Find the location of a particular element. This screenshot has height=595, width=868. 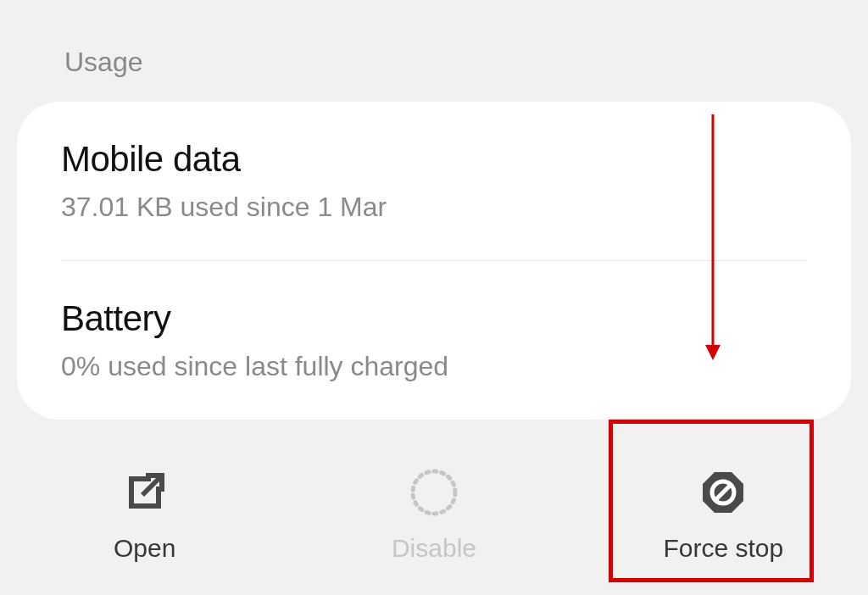

mobile-data-subtitle: 37.01 KB used since 1 Mar is located at coordinates (434, 207).